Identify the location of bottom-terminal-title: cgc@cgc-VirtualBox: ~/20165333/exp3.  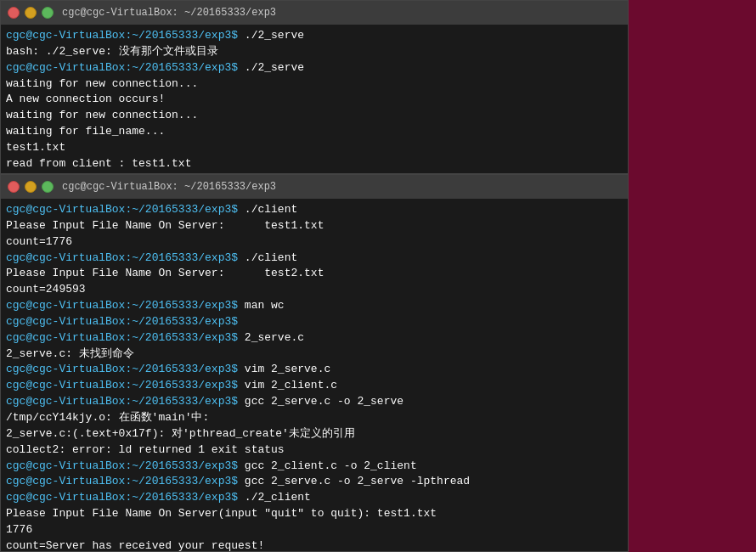
(169, 187).